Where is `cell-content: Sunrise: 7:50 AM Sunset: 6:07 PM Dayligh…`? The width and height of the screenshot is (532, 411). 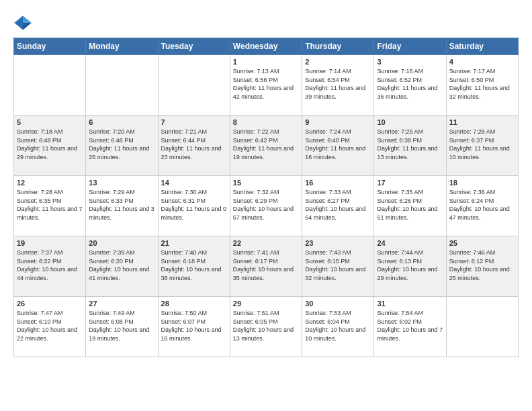 cell-content: Sunrise: 7:50 AM Sunset: 6:07 PM Dayligh… is located at coordinates (194, 326).